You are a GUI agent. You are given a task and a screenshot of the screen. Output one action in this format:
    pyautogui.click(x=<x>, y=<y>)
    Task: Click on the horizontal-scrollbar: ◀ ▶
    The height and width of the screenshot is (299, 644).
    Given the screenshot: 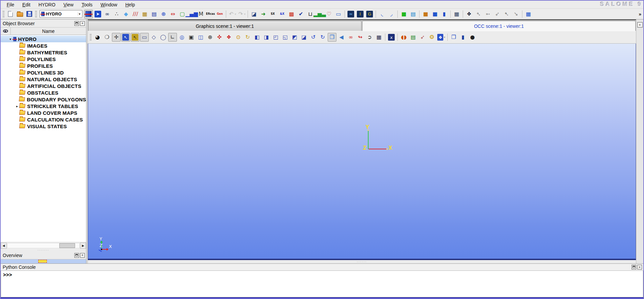 What is the action you would take?
    pyautogui.click(x=44, y=245)
    